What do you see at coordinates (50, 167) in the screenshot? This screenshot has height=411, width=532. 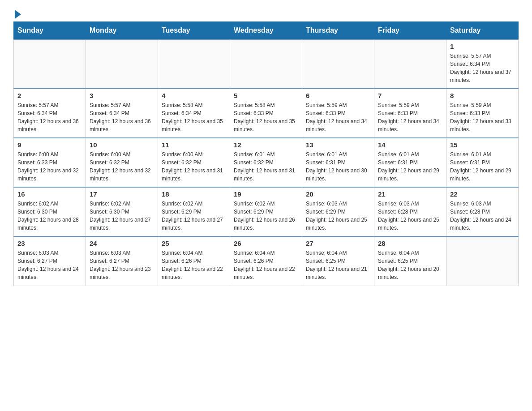 I see `day-info: Sunrise: 6:00 AMSunset: 6:33 PMDaylight:…` at bounding box center [50, 167].